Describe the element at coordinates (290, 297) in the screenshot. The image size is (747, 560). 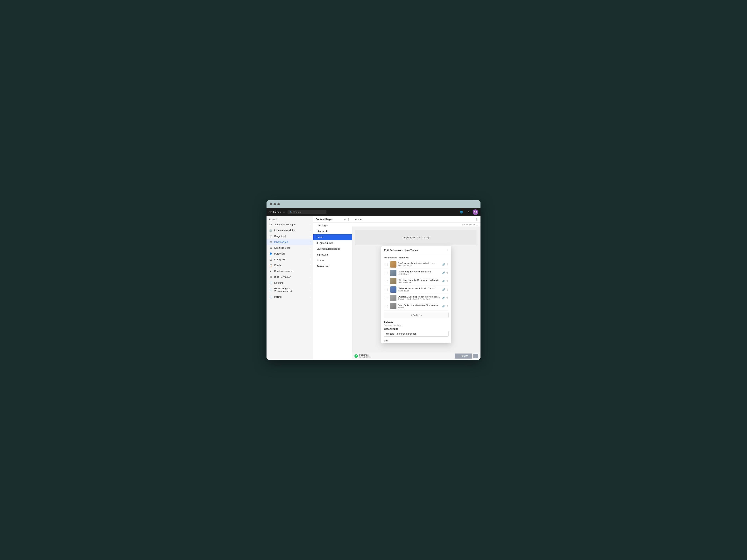
I see `sidebar-item-partner: 📄 Partner ›` at that location.